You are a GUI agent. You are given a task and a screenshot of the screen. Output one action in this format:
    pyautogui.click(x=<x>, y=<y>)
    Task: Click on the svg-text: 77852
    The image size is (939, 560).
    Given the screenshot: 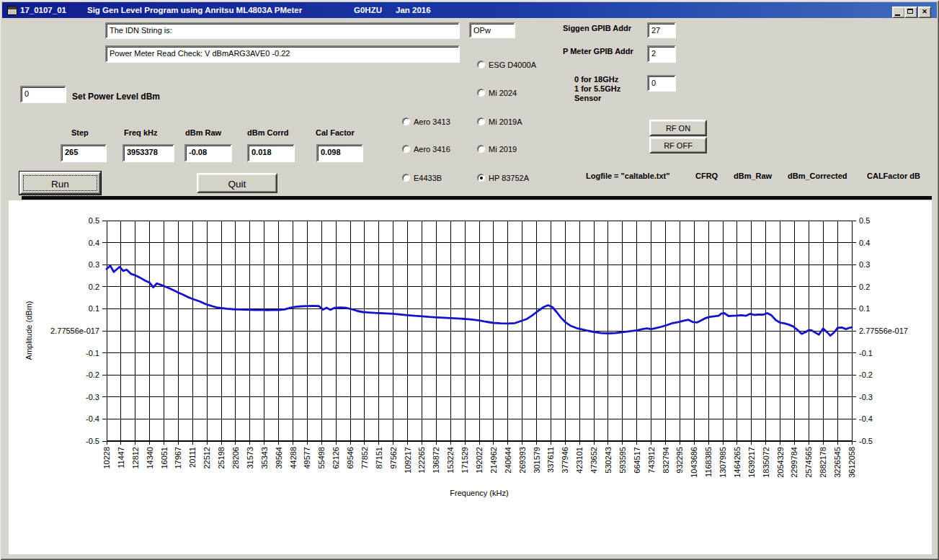 What is the action you would take?
    pyautogui.click(x=365, y=458)
    